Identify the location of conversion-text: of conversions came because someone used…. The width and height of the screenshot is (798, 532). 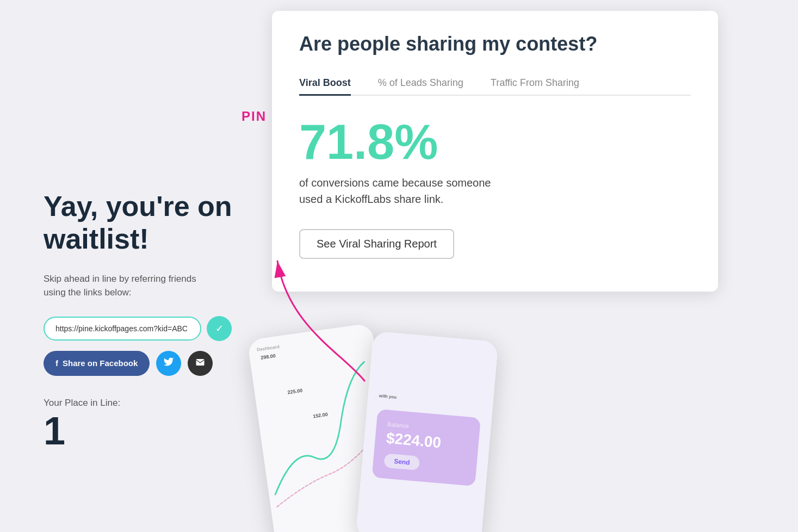
(413, 191).